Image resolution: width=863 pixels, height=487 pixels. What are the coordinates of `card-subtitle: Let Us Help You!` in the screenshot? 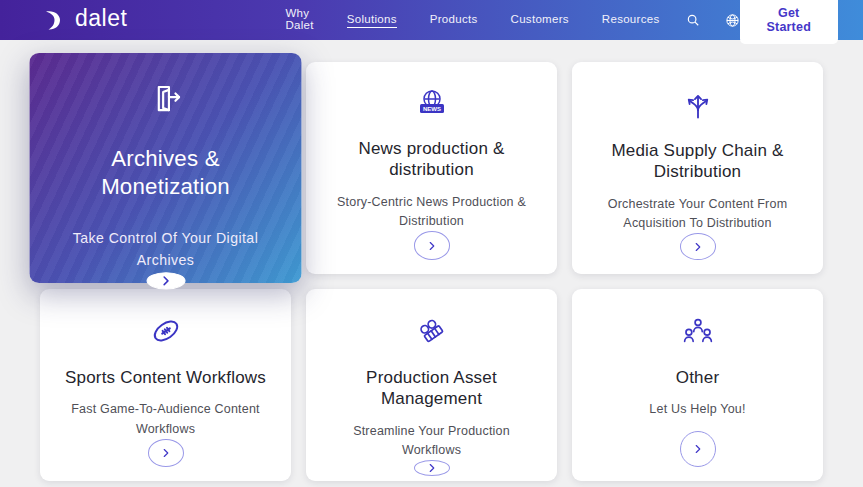 It's located at (697, 410).